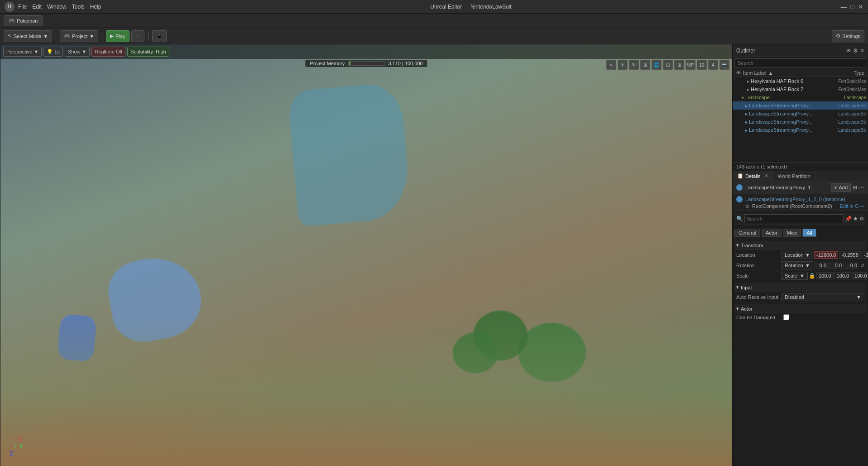  Describe the element at coordinates (23, 52) in the screenshot. I see `perspective-button: Perspective ▼` at that location.